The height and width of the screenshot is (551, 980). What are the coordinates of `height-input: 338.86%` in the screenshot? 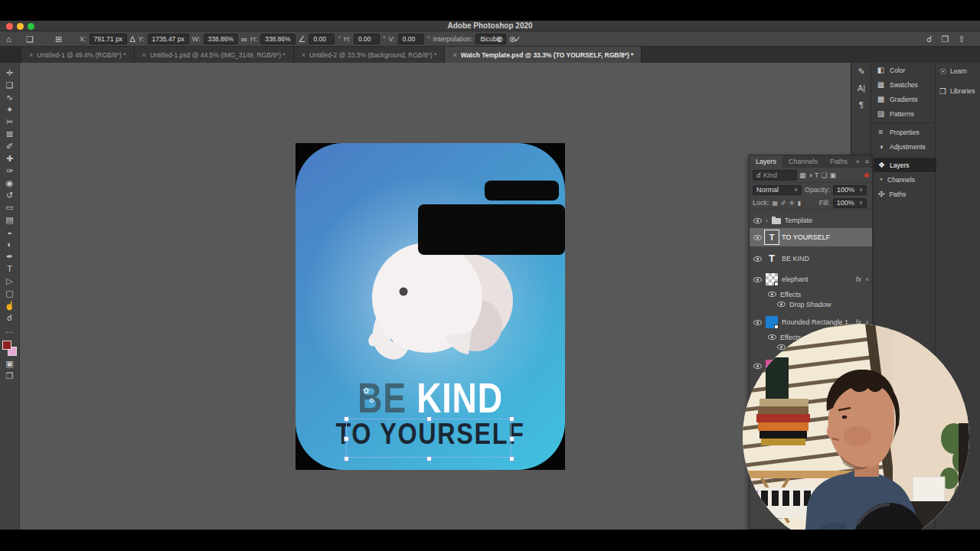 It's located at (278, 39).